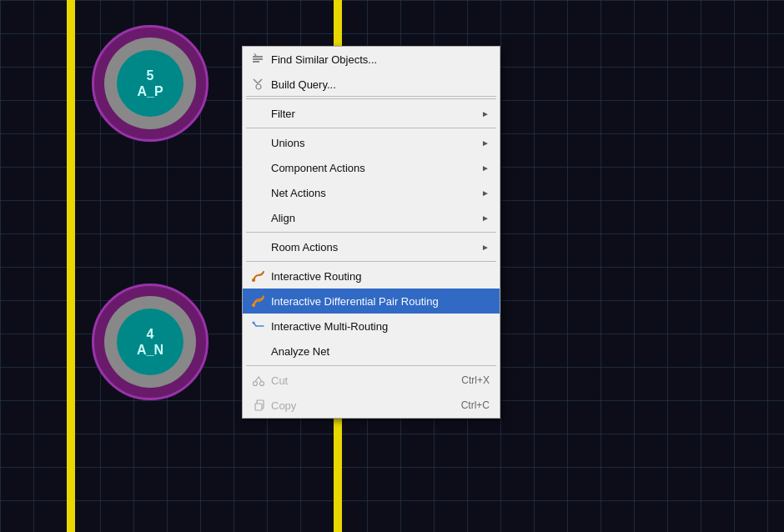 This screenshot has width=784, height=532. Describe the element at coordinates (150, 342) in the screenshot. I see `pad-teal-bottom: 4A_N` at that location.